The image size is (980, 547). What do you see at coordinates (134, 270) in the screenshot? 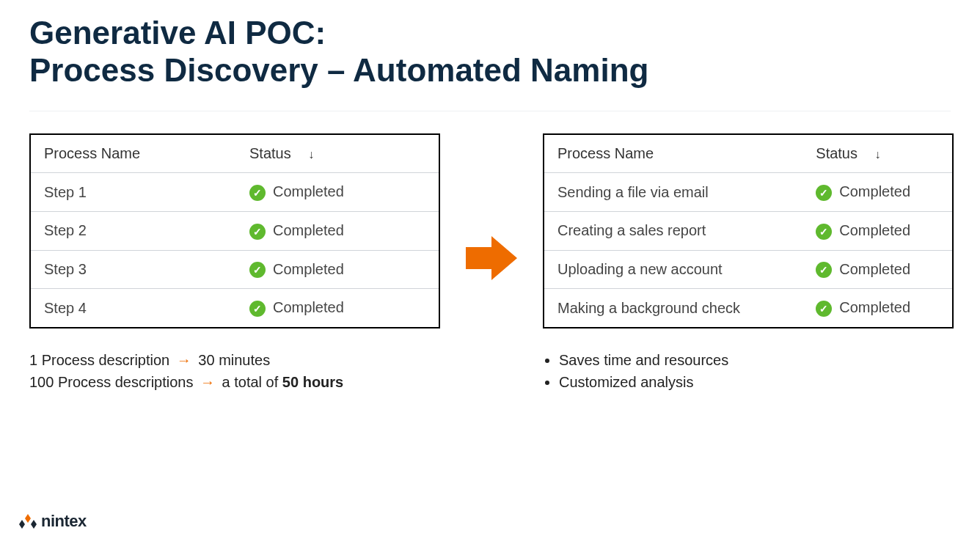
I see `process-name-cell: Step 3` at bounding box center [134, 270].